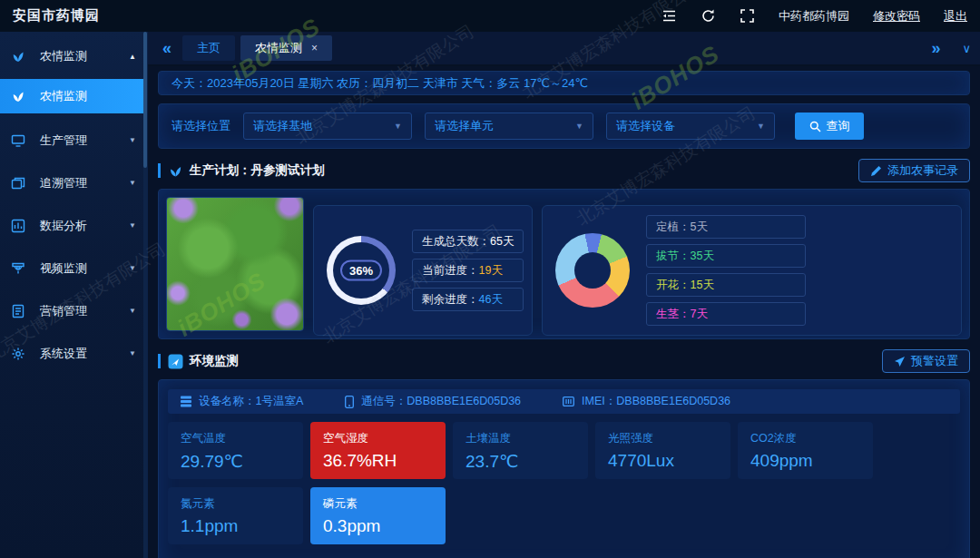 This screenshot has height=558, width=980. Describe the element at coordinates (926, 361) in the screenshot. I see `warning-settings-button: 预警设置` at that location.